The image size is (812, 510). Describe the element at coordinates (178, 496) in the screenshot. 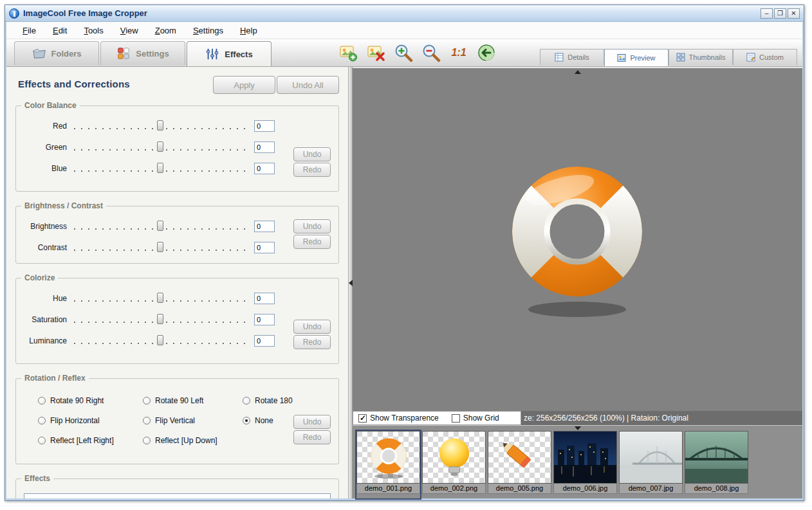

I see `effects-list-box` at that location.